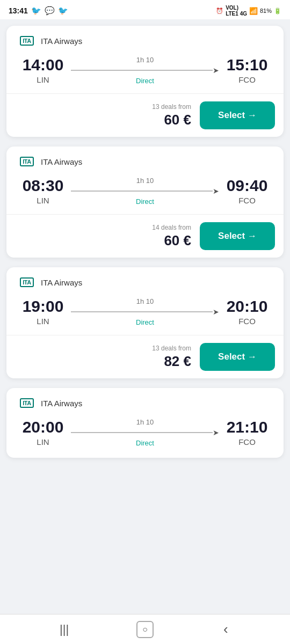 The image size is (290, 644). What do you see at coordinates (172, 236) in the screenshot?
I see `price-info-2: 14 deals from 60 €` at bounding box center [172, 236].